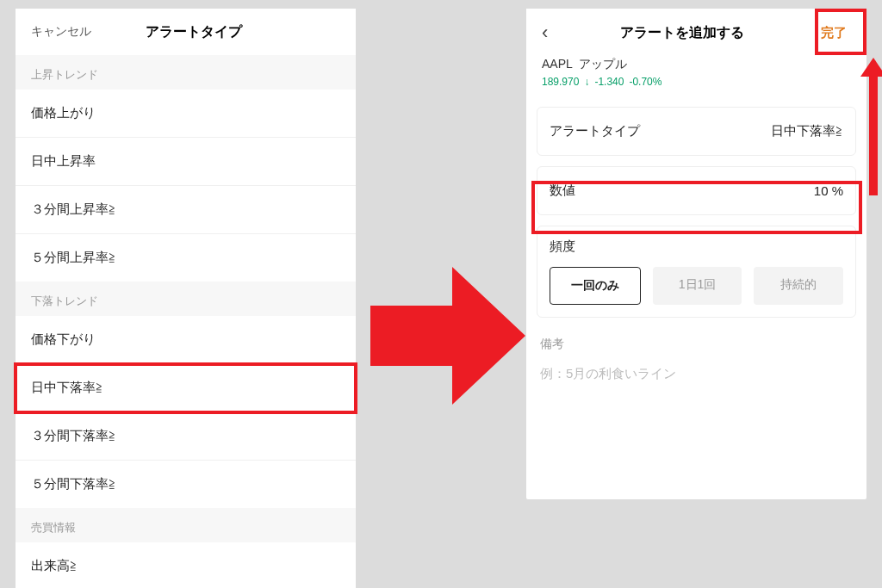 Image resolution: width=882 pixels, height=588 pixels. Describe the element at coordinates (194, 33) in the screenshot. I see `page-title: アラートタイプ` at that location.